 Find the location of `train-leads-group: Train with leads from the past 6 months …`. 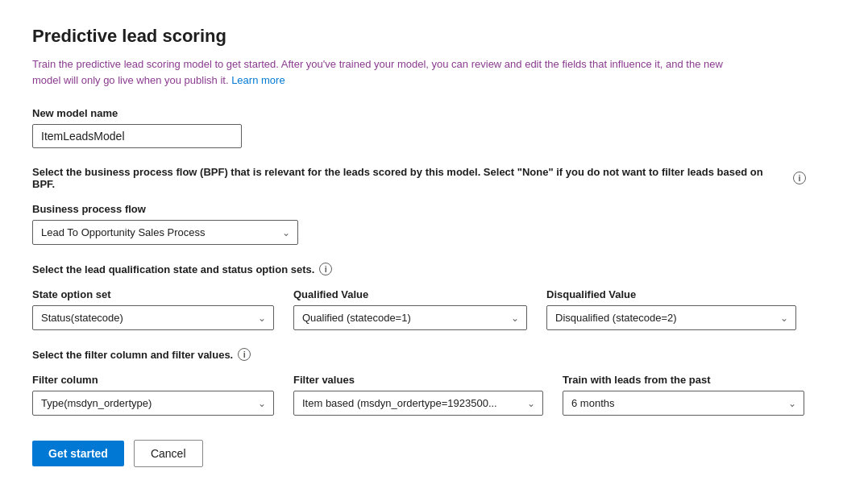

train-leads-group: Train with leads from the past 6 months … is located at coordinates (683, 395).